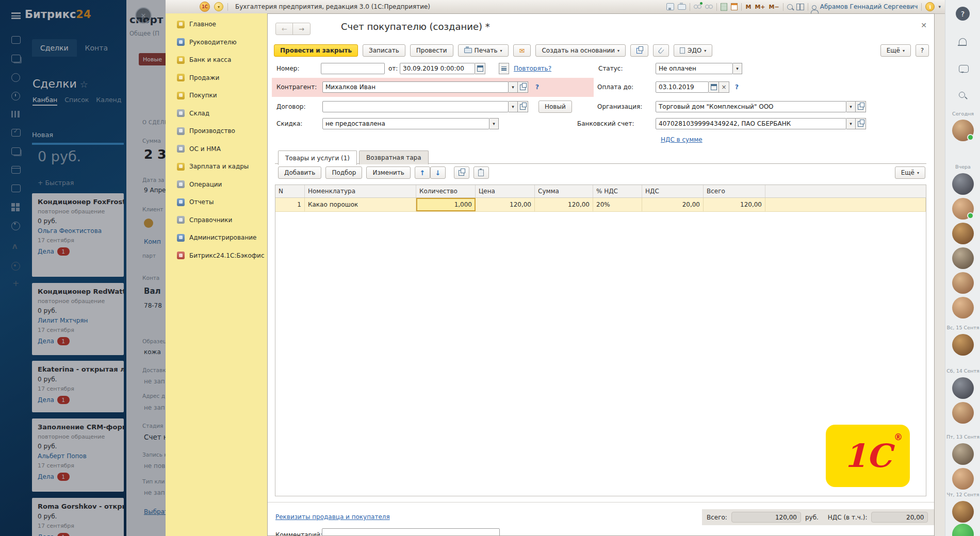 This screenshot has height=536, width=980. Describe the element at coordinates (734, 191) in the screenshot. I see `col-total: Всего` at that location.